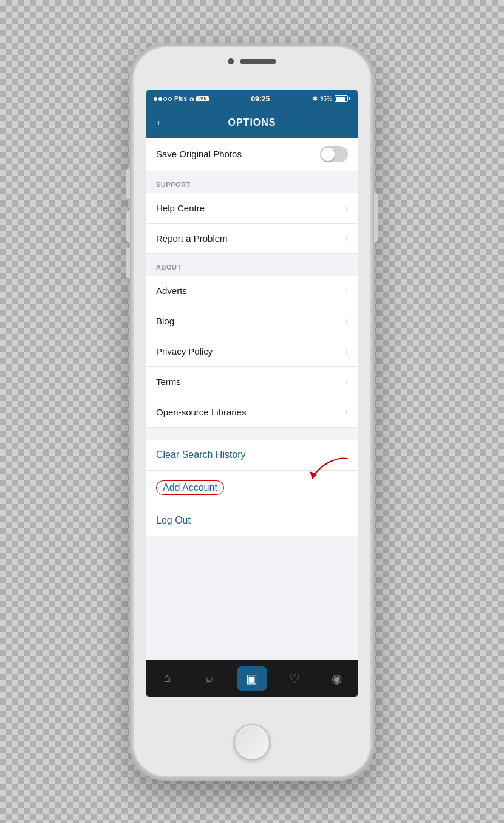  What do you see at coordinates (332, 98) in the screenshot?
I see `status-right: ✱ 95%` at bounding box center [332, 98].